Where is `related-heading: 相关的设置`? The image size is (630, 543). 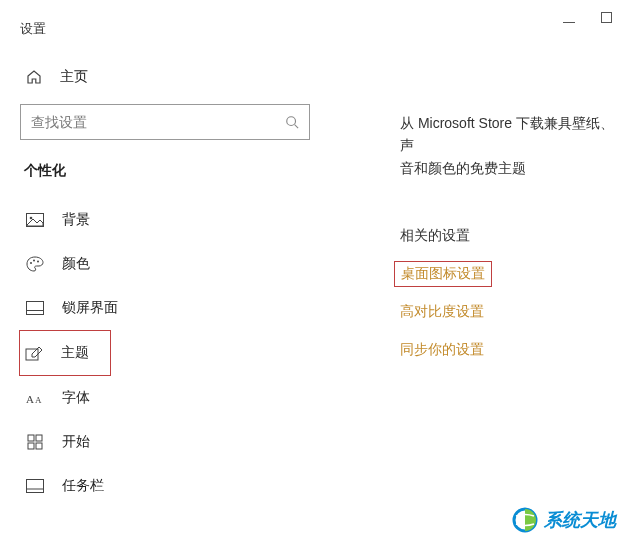
related-heading: 相关的设置 is located at coordinates (510, 236).